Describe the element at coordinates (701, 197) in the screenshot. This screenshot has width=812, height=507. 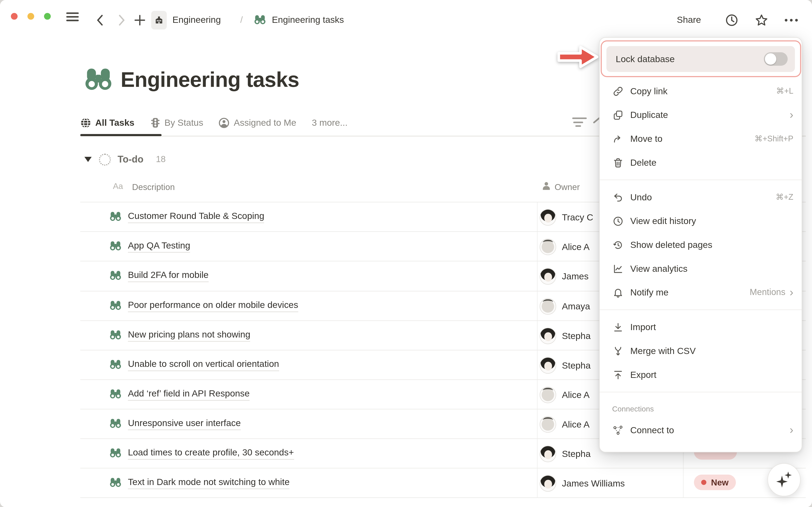
I see `menu-item-undo: Undo ⌘+Z` at that location.